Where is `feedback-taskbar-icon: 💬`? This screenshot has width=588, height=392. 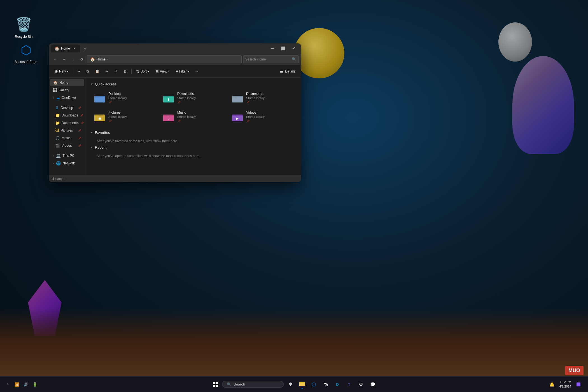
feedback-taskbar-icon: 💬 is located at coordinates (373, 384).